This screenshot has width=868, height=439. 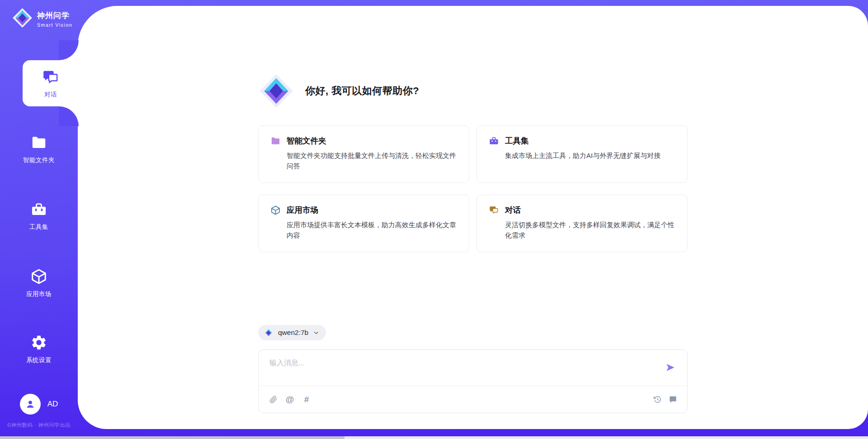 What do you see at coordinates (590, 156) in the screenshot?
I see `card-description: 集成市场上主流工具，助力AI与外界无缝扩展与对接` at bounding box center [590, 156].